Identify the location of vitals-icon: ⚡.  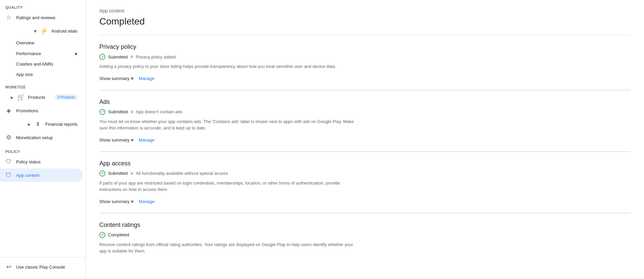
(44, 31).